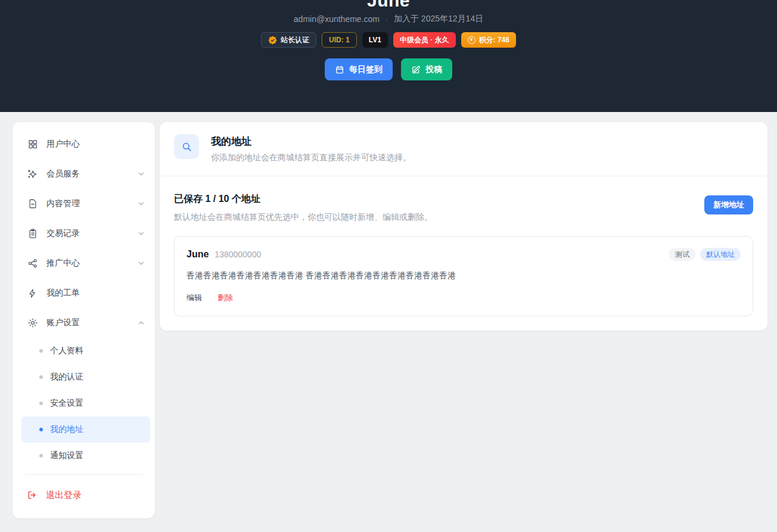 The width and height of the screenshot is (777, 532). I want to click on sidebar-subitem-security-settings: 安全设置, so click(86, 403).